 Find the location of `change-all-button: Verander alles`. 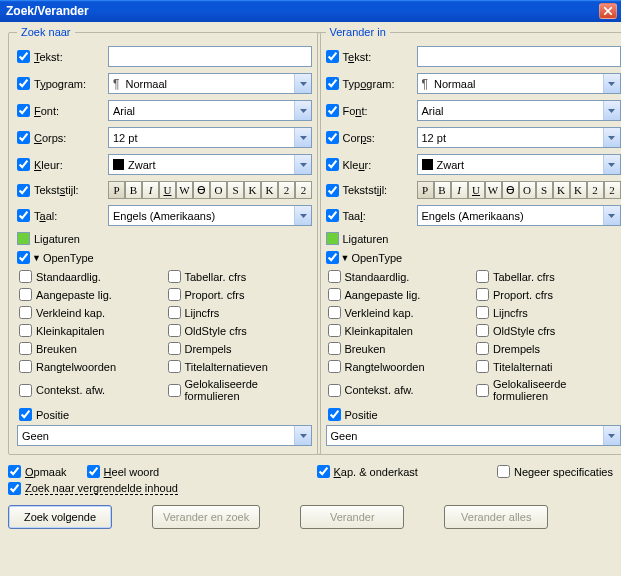

change-all-button: Verander alles is located at coordinates (496, 517).